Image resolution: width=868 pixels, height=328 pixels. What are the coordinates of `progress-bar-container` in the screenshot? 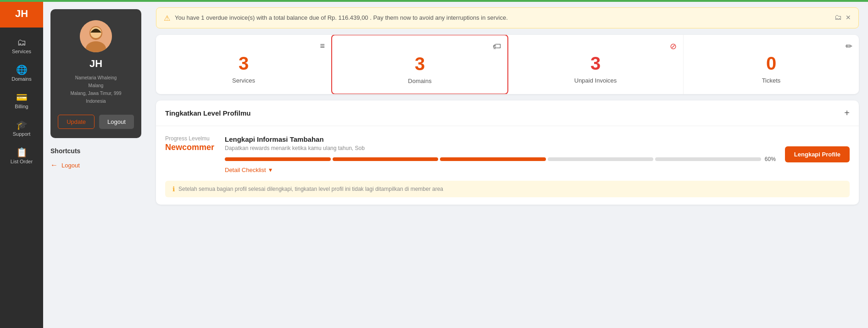 It's located at (493, 159).